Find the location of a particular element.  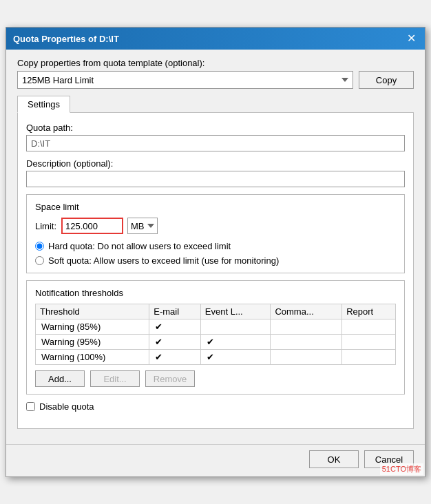

description-input is located at coordinates (216, 179).